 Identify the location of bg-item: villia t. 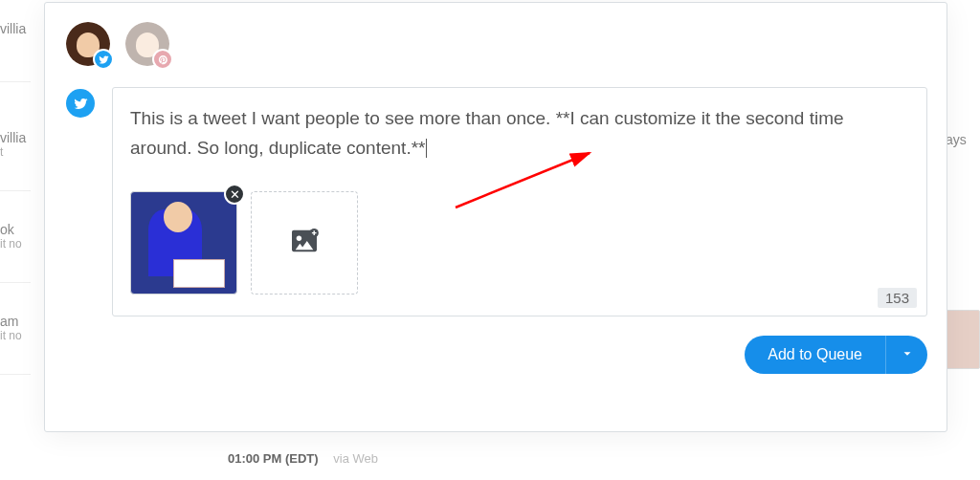
(15, 158).